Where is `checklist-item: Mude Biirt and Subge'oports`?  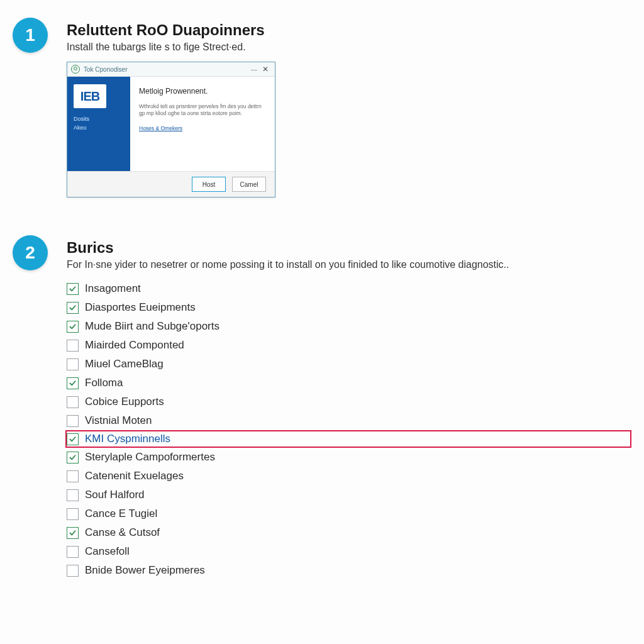
checklist-item: Mude Biirt and Subge'oports is located at coordinates (349, 326).